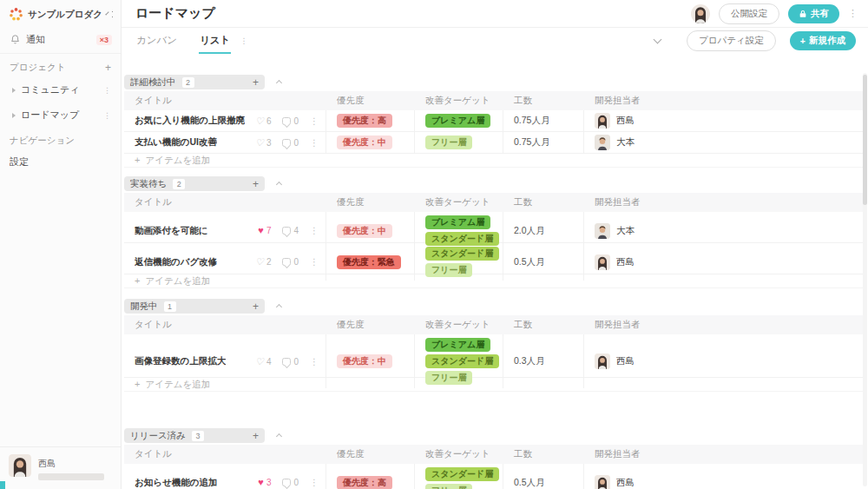 This screenshot has height=489, width=868. I want to click on priority-badge: 優先度：緊急, so click(369, 262).